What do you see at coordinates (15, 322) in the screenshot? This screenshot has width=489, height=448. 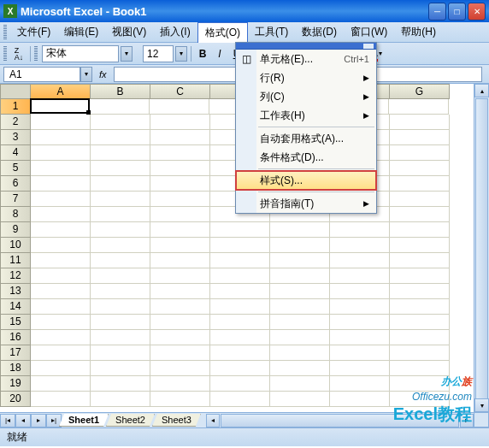 I see `row-header: 15` at bounding box center [15, 322].